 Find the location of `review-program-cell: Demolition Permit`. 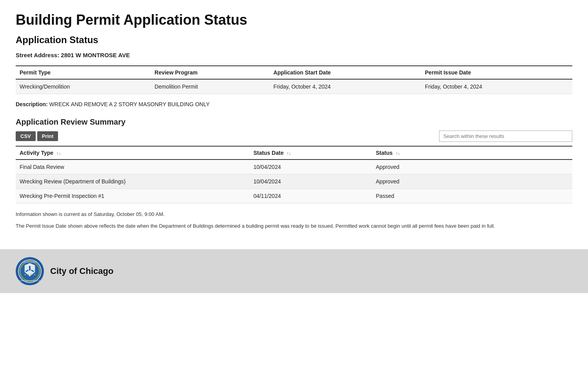

review-program-cell: Demolition Permit is located at coordinates (210, 87).